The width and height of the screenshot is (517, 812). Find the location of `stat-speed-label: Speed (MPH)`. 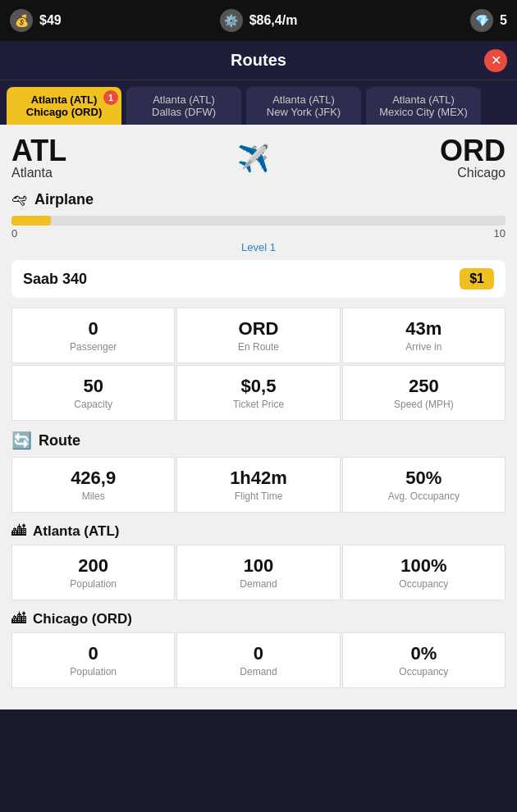

stat-speed-label: Speed (MPH) is located at coordinates (423, 404).